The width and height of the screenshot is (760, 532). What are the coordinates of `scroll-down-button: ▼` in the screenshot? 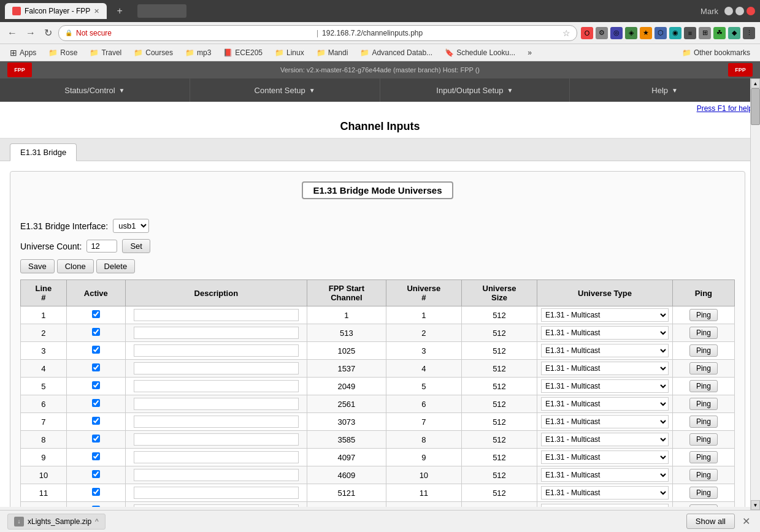 It's located at (756, 505).